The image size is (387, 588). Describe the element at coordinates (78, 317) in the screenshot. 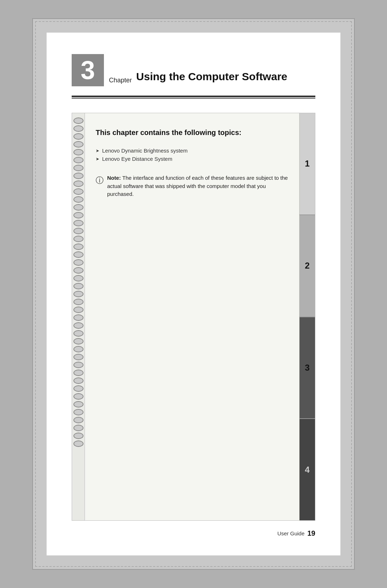

I see `spiral-binding` at that location.